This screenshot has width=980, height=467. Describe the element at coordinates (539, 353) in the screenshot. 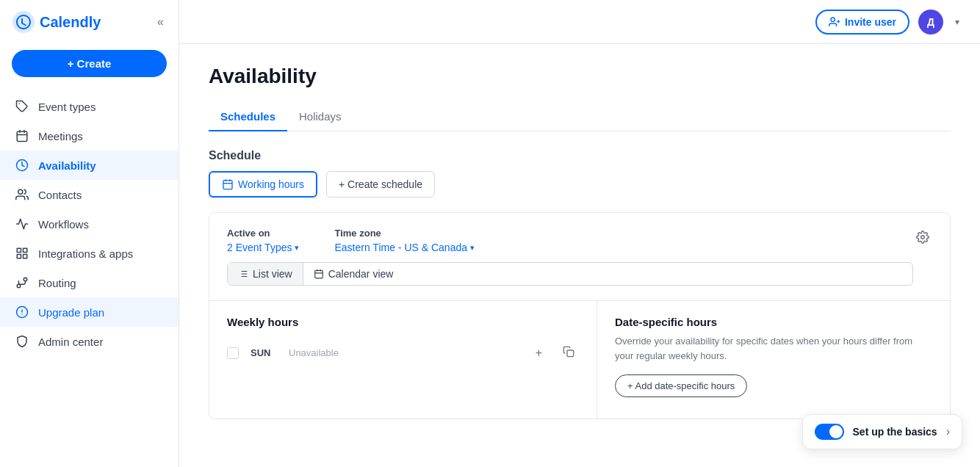

I see `day-add-button-sun: +` at that location.